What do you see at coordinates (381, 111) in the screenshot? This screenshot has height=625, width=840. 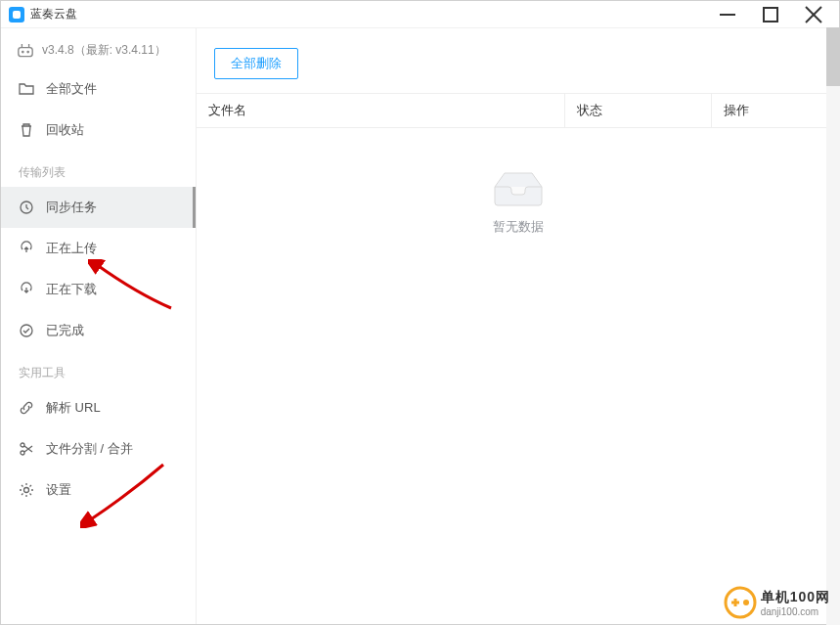 I see `column-filename: 文件名` at bounding box center [381, 111].